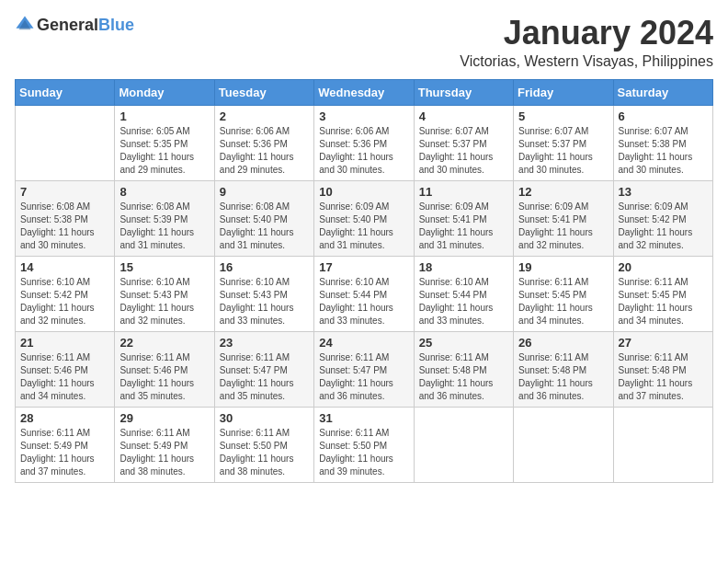 Image resolution: width=728 pixels, height=563 pixels. What do you see at coordinates (165, 218) in the screenshot?
I see `calendar-cell: 8Sunrise: 6:08 AMSunset: 5:39 PMDaylight…` at bounding box center [165, 218].